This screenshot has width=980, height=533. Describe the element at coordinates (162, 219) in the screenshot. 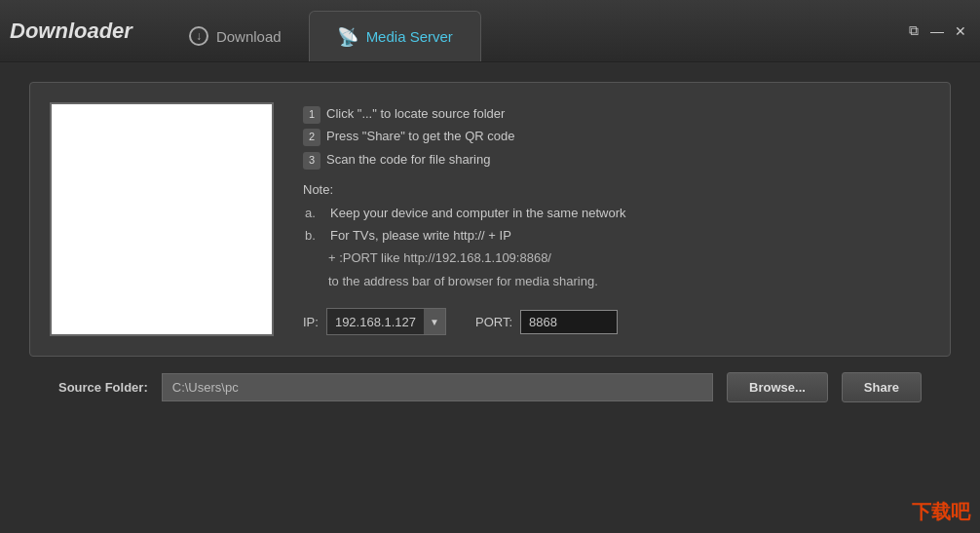

I see `qr-code-area` at that location.